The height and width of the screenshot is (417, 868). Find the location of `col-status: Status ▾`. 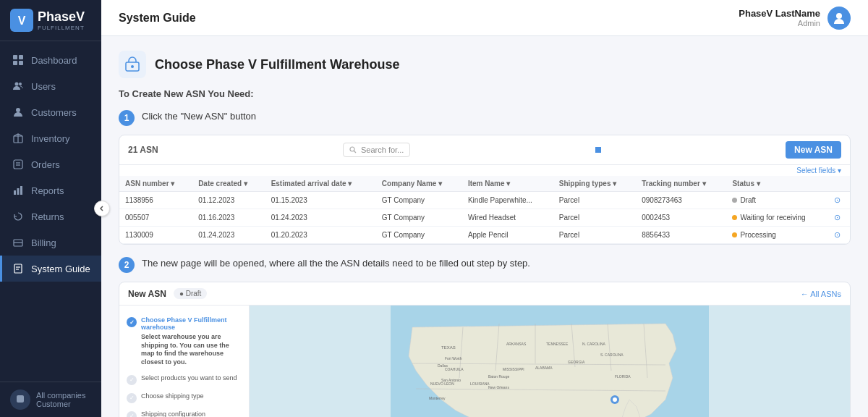

col-status: Status ▾ is located at coordinates (777, 184).